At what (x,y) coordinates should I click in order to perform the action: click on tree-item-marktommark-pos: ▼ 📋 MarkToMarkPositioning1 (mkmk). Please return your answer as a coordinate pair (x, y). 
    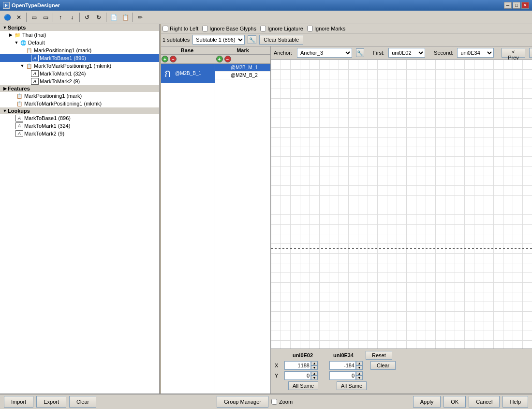
    Looking at the image, I should click on (79, 66).